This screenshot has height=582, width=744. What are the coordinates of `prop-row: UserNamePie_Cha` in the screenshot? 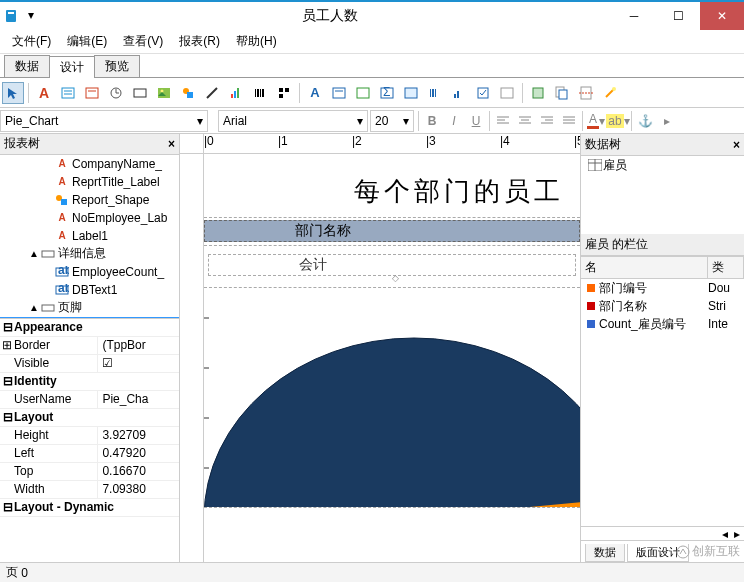 It's located at (90, 400).